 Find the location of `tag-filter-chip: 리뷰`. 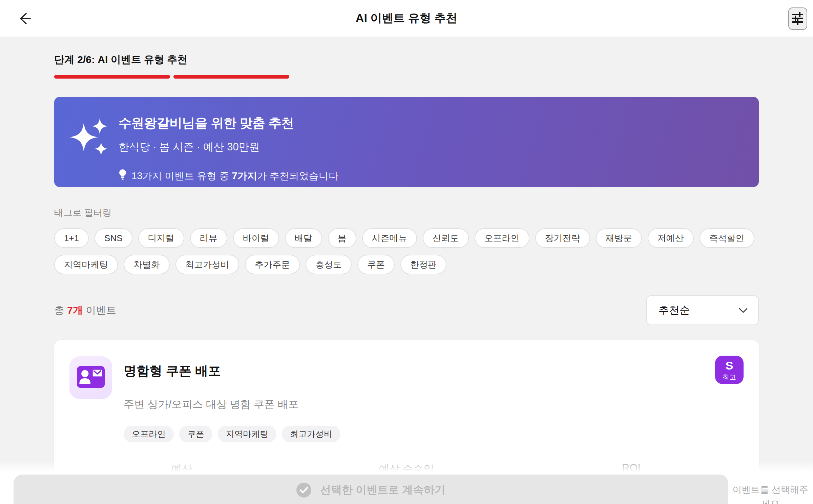

tag-filter-chip: 리뷰 is located at coordinates (209, 238).